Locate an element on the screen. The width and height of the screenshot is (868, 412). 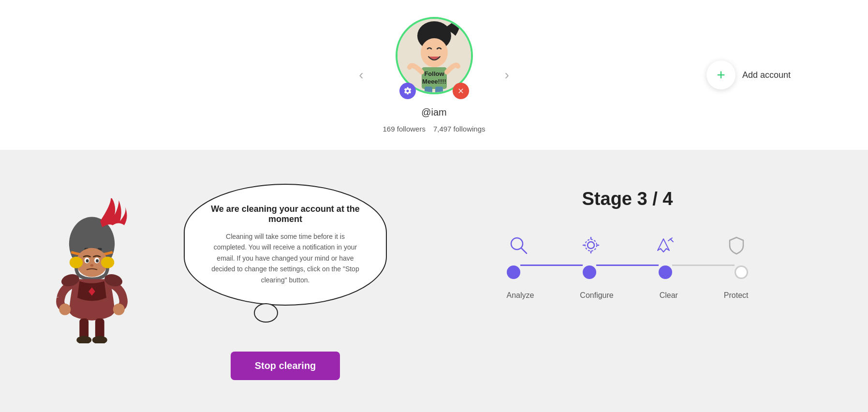
step-icons-row is located at coordinates (628, 249).